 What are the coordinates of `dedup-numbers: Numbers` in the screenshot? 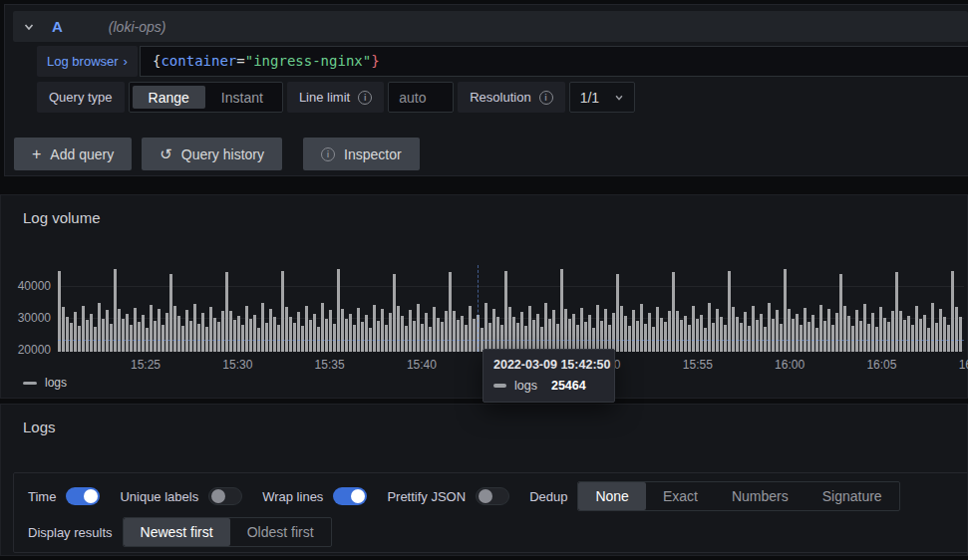 It's located at (760, 496).